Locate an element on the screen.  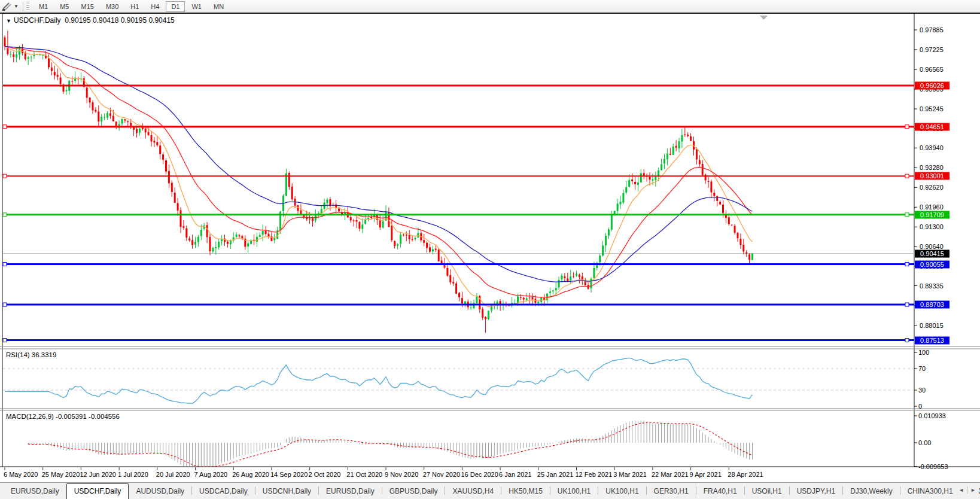
macd-pane is located at coordinates (390, 445).